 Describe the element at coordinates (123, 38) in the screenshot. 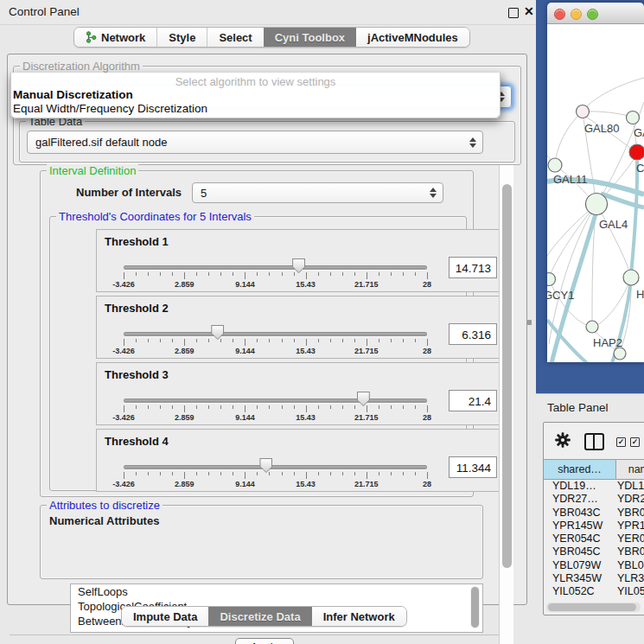

I see `tab-label: Network` at that location.